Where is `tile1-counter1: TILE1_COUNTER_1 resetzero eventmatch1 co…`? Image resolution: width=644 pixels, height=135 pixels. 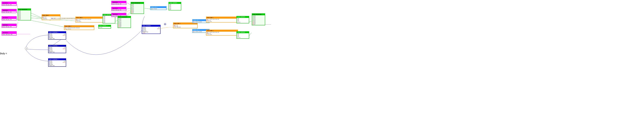 tile1-counter1: TILE1_COUNTER_1 resetzero eventmatch1 co… is located at coordinates (57, 49).